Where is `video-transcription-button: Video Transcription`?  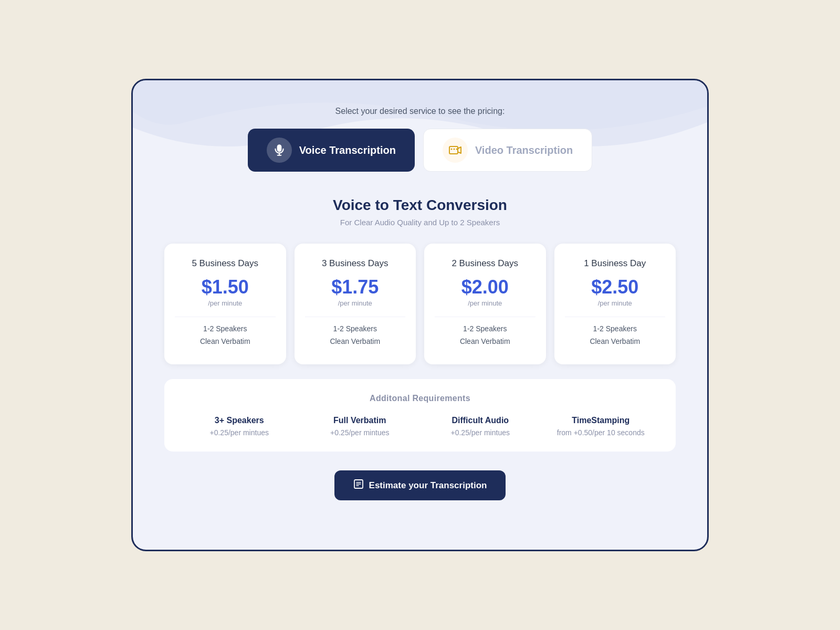 video-transcription-button: Video Transcription is located at coordinates (508, 150).